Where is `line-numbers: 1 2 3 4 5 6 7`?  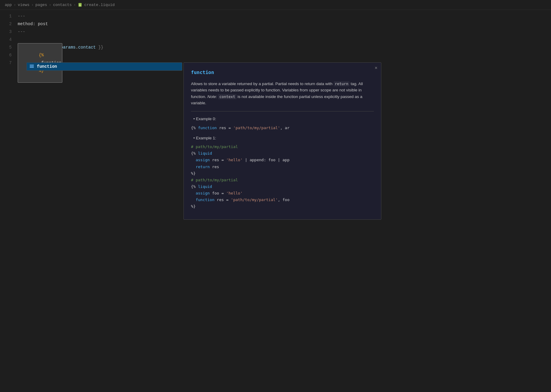 line-numbers: 1 2 3 4 5 6 7 is located at coordinates (8, 40).